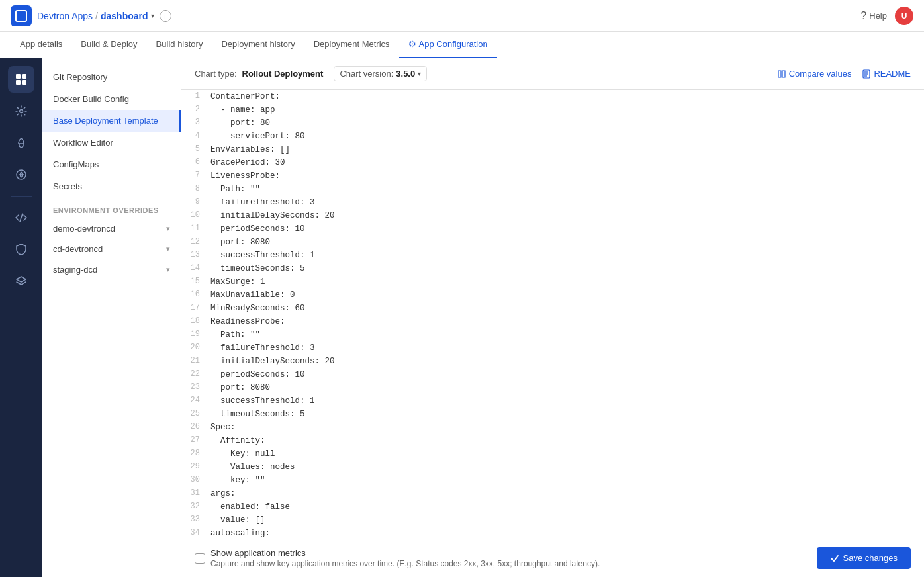 The height and width of the screenshot is (577, 924). Describe the element at coordinates (21, 196) in the screenshot. I see `icon-divider` at that location.